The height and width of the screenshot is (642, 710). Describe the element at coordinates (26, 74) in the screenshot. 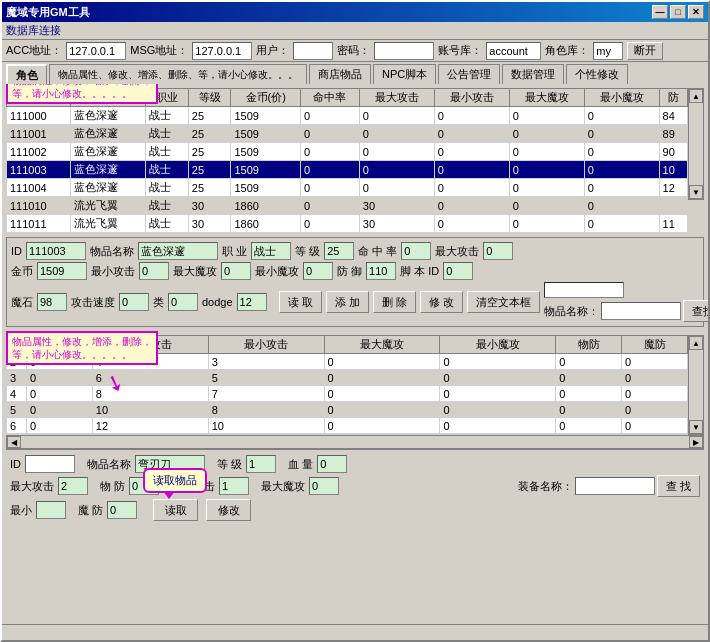

I see `tab-role: 角色` at that location.